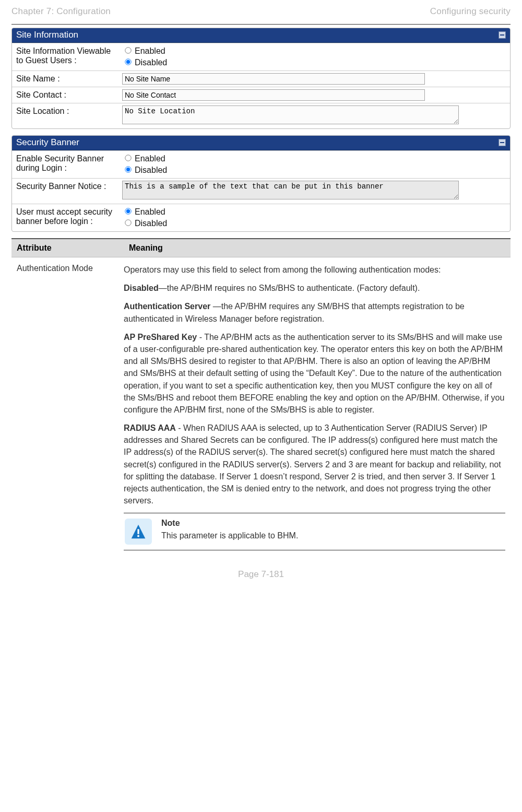  Describe the element at coordinates (314, 170) in the screenshot. I see `enable-banner-disabled: Disabled` at that location.